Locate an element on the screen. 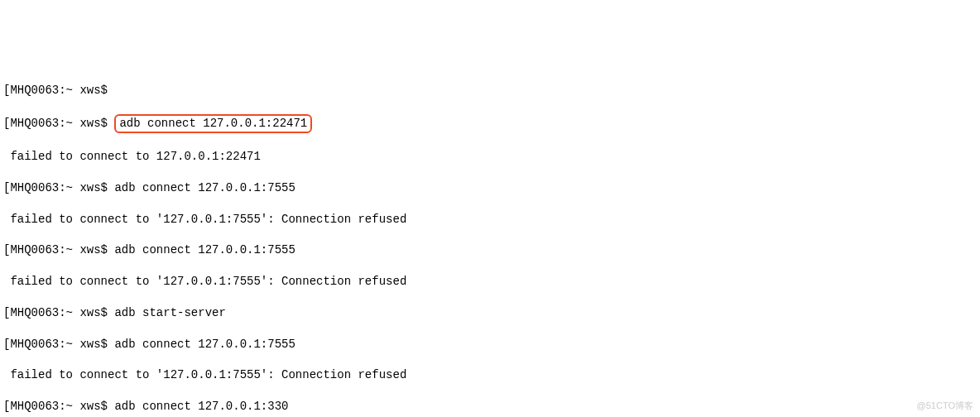  command-text: adb connect 127.0.0.1:330 is located at coordinates (201, 406).